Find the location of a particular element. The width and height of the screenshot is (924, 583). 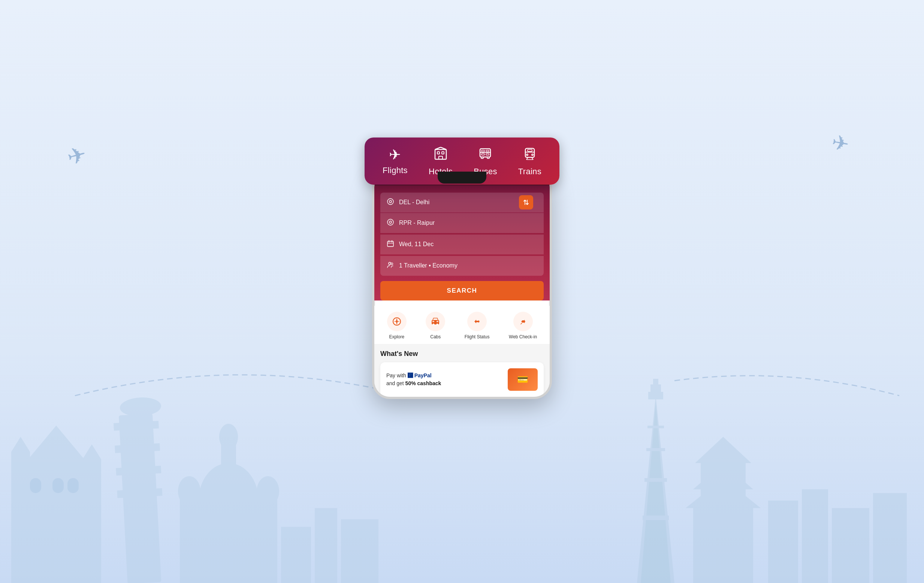

trains-icon is located at coordinates (530, 155).